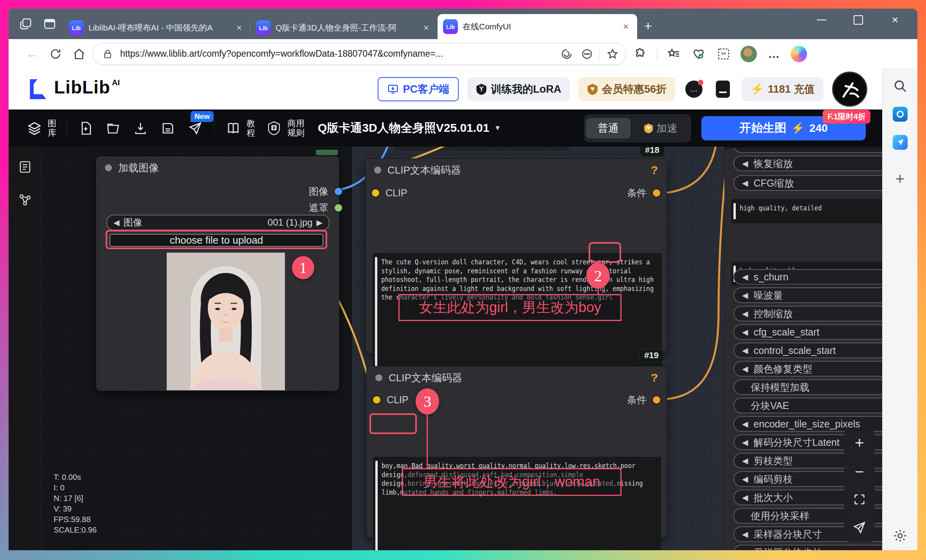 This screenshot has height=560, width=926. Describe the element at coordinates (694, 89) in the screenshot. I see `messages-button: …` at that location.